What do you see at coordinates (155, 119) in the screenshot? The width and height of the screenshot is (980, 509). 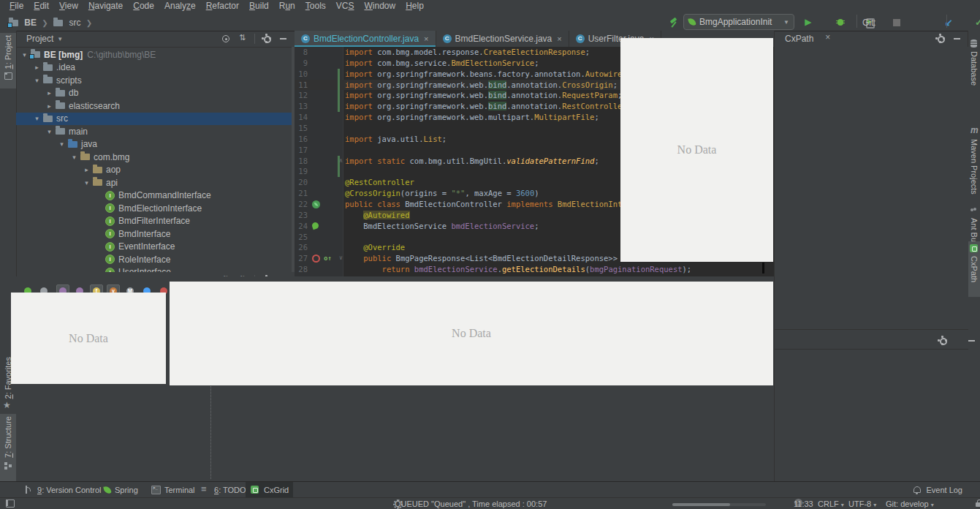 I see `tree-row-src: ▾src` at bounding box center [155, 119].